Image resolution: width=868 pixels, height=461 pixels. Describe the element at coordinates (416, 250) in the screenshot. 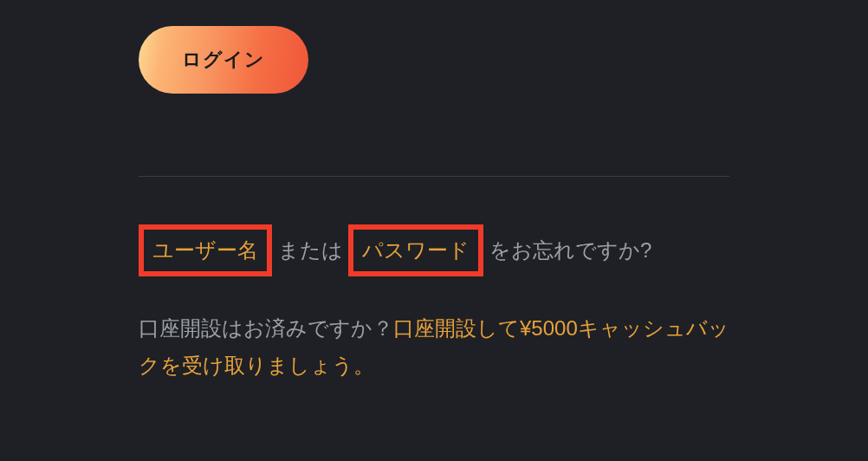

I see `forgot-password-link: パスワード` at that location.